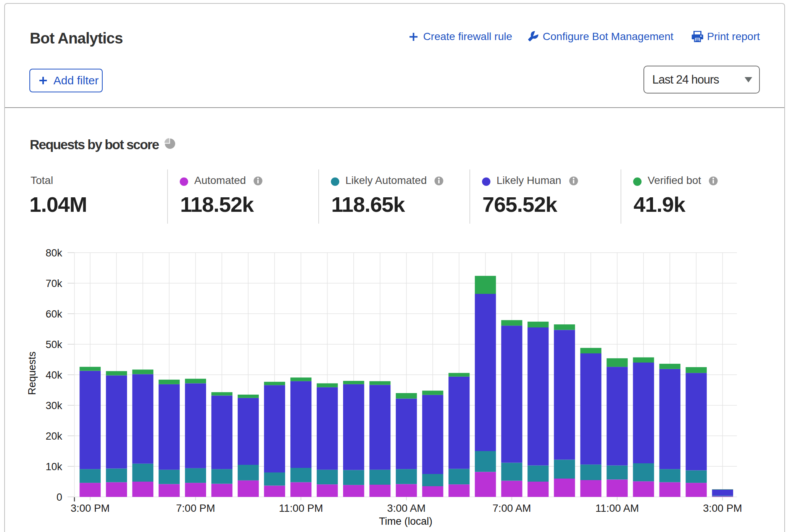 The height and width of the screenshot is (532, 790). Describe the element at coordinates (54, 253) in the screenshot. I see `svg-text: 80k` at that location.